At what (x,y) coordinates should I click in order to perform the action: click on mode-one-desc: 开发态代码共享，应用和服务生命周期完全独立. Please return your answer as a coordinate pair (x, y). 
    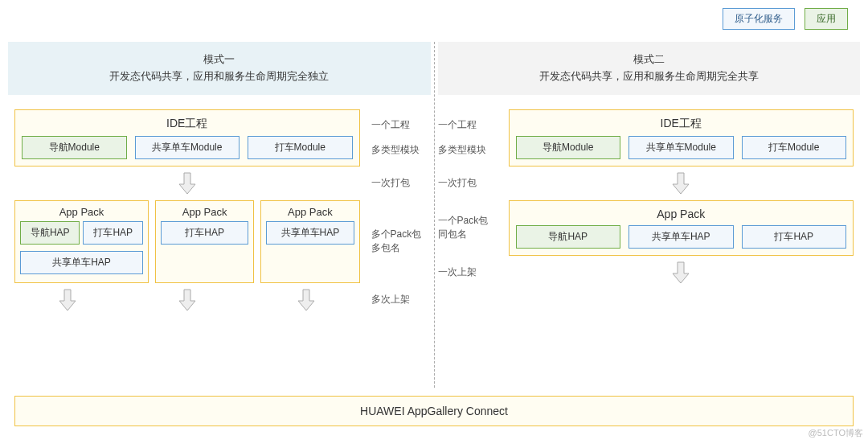
    Looking at the image, I should click on (219, 77).